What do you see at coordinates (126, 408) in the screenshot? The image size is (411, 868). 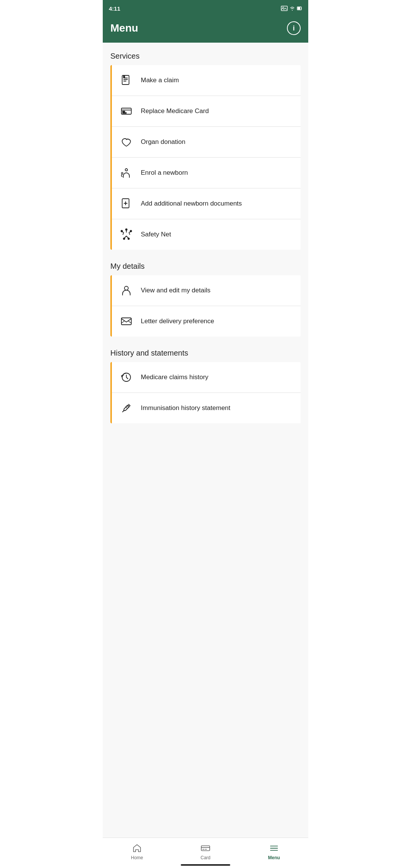 I see `syringe-icon` at bounding box center [126, 408].